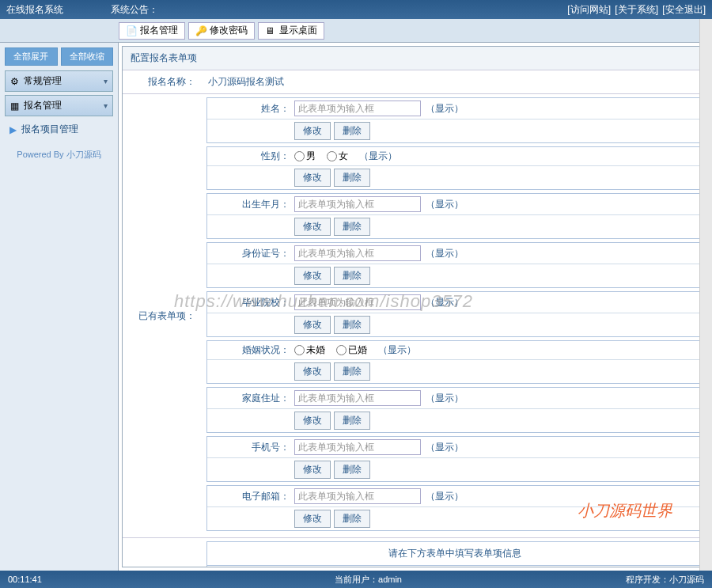  I want to click on toolbar-password-button: 🔑 修改密码, so click(222, 31).